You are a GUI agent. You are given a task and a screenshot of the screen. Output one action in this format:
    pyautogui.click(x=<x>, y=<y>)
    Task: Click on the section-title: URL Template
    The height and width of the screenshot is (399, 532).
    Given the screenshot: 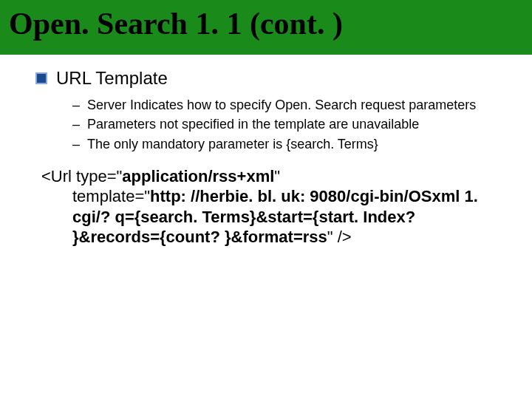 What is the action you would take?
    pyautogui.click(x=112, y=78)
    